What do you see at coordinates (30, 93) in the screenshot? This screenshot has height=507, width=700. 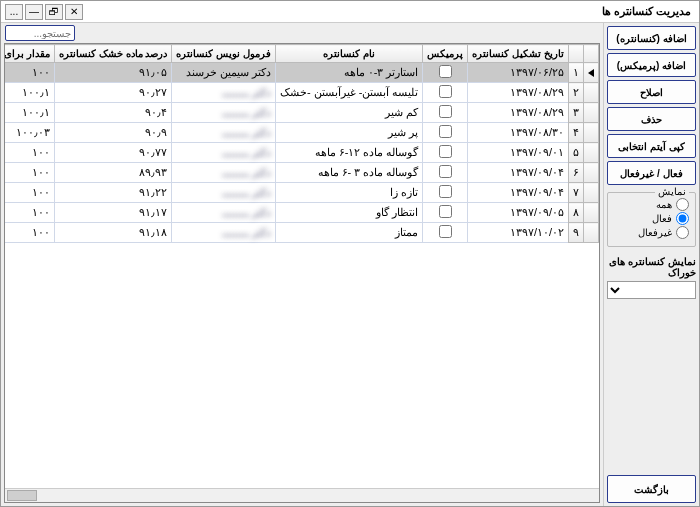 I see `cell-per-head: ۱۰۰٫۱` at bounding box center [30, 93].